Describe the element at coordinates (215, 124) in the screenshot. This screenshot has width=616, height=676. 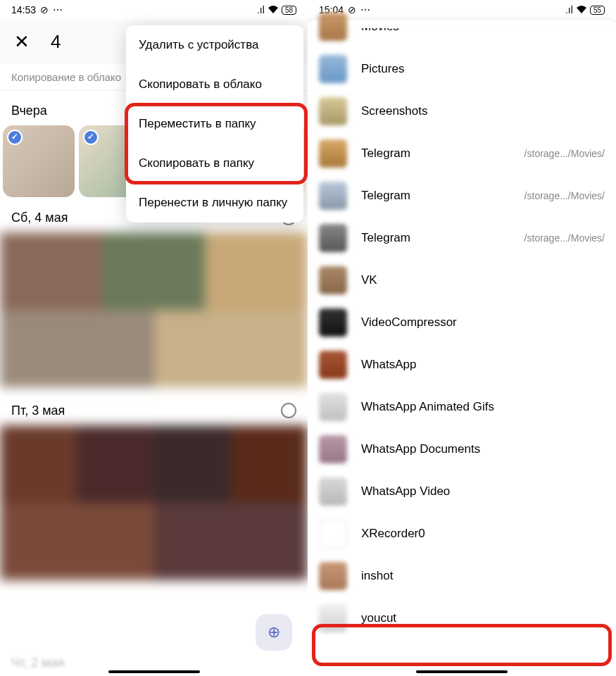
I see `context-menu: Удалить с устройства Скопировать в облак…` at that location.